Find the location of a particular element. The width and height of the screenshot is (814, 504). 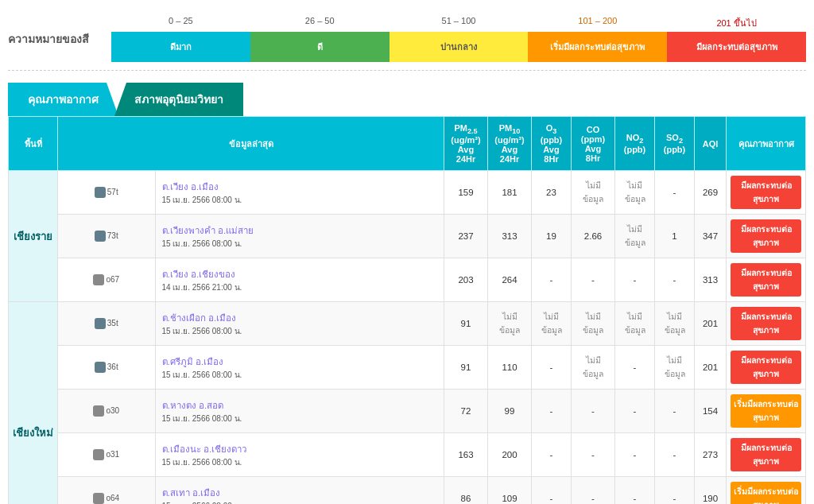

table-row: 36tต.ศรีภูมิ อ.เมือง15 เม.ย. 2566 08:00 … is located at coordinates (407, 367).